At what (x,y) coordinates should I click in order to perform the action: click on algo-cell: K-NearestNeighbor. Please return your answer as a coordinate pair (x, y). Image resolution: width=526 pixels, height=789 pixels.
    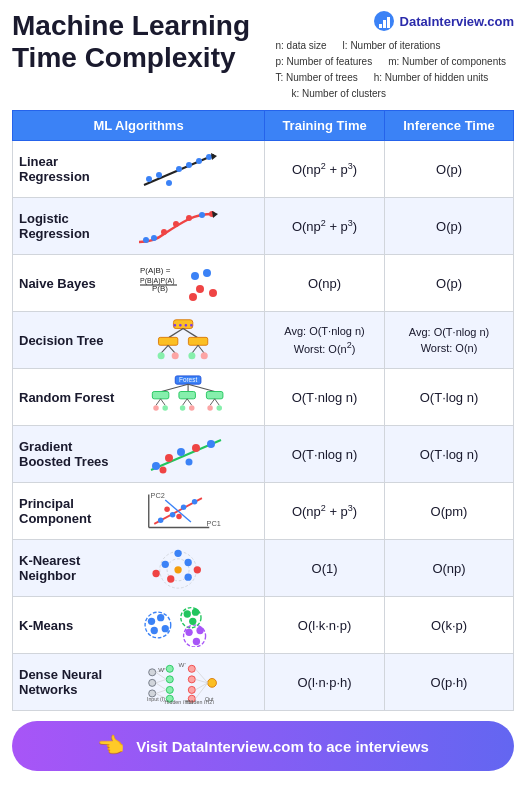
    Looking at the image, I should click on (139, 568).